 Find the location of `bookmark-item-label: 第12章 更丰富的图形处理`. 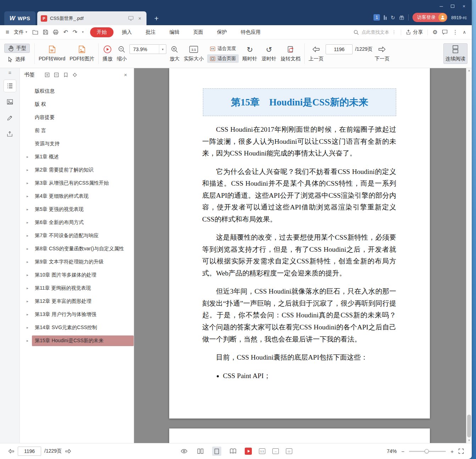

bookmark-item-label: 第12章 更丰富的图形处理 is located at coordinates (63, 301).